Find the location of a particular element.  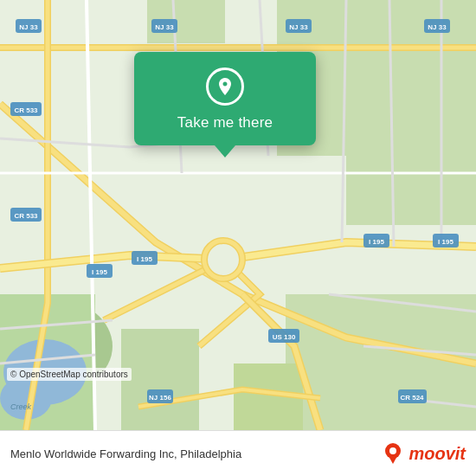

svg-text: NJ 156 is located at coordinates (160, 398).